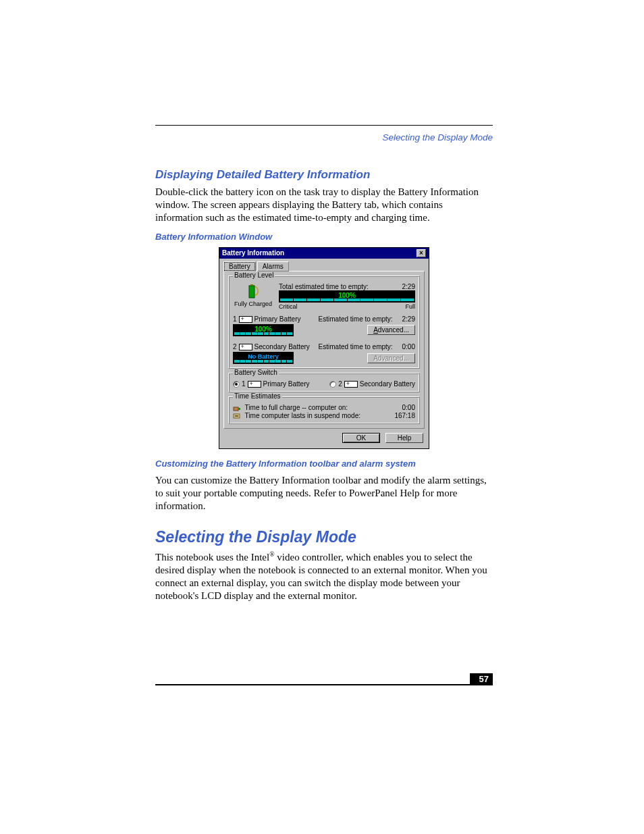 Image resolution: width=644 pixels, height=834 pixels. Describe the element at coordinates (361, 438) in the screenshot. I see `ok-button: OK` at that location.